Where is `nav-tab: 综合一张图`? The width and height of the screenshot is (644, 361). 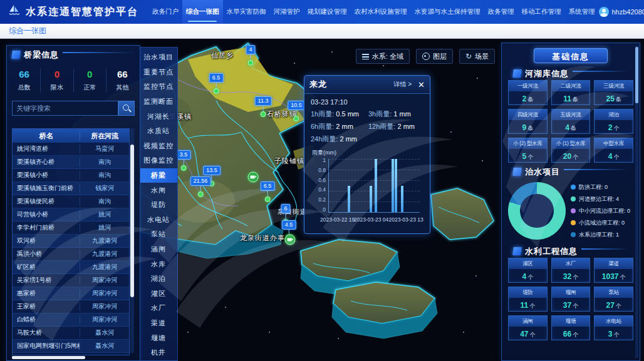
nav-tab: 综合一张图 is located at coordinates (203, 12).